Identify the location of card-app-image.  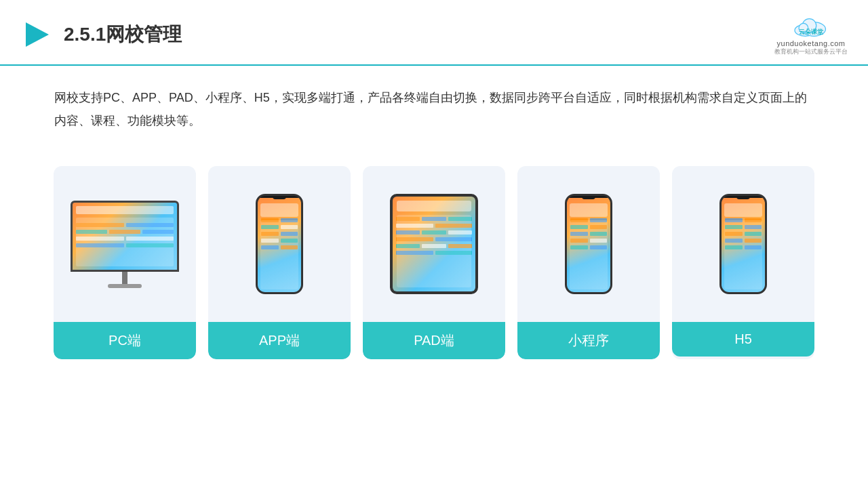
(279, 244).